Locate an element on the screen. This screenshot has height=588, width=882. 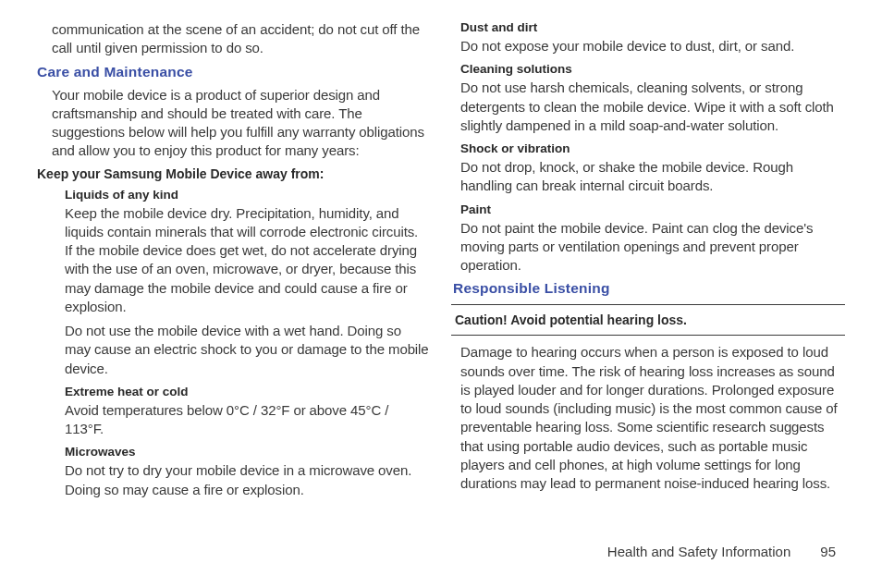
listening-body: Damage to hearing occurs when a person i… is located at coordinates (653, 418).